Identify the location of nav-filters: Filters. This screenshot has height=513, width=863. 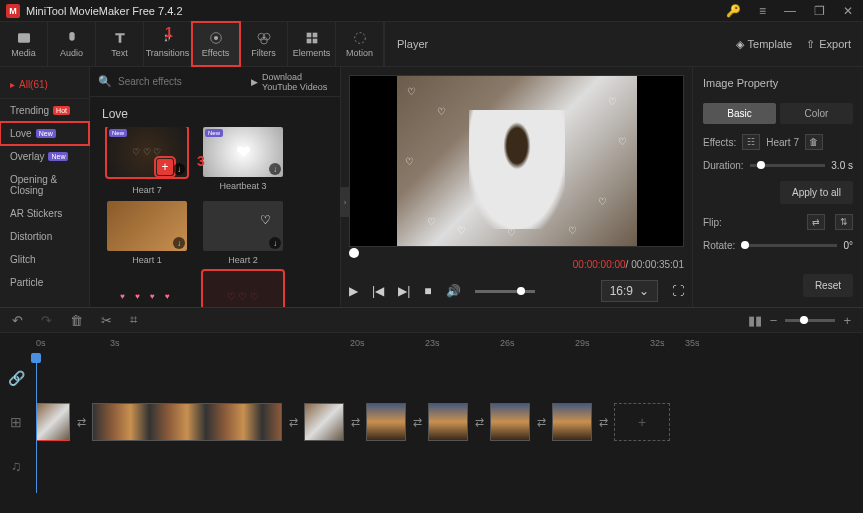
(264, 44).